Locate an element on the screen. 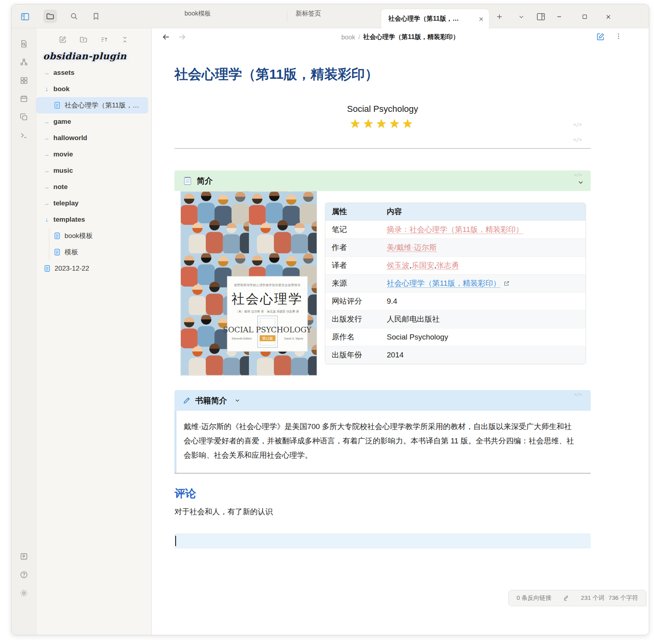 Image resolution: width=654 pixels, height=644 pixels. backlinks-count: 0 条反向链接 is located at coordinates (534, 598).